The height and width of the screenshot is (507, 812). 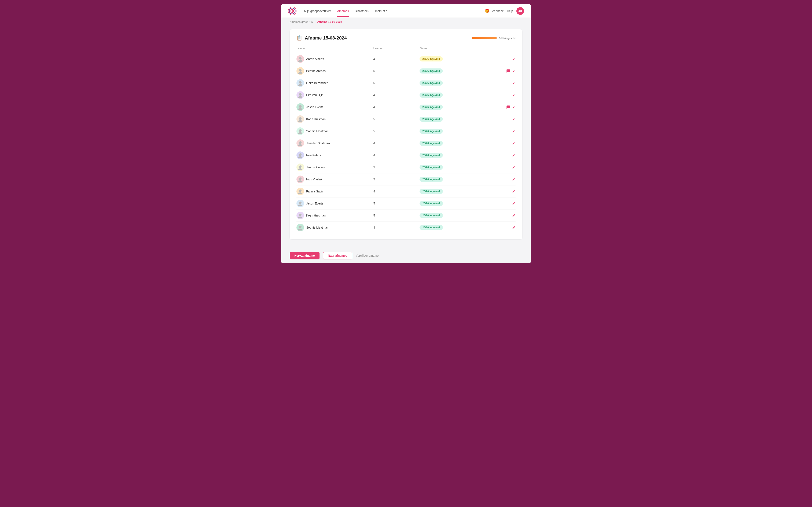 I want to click on year-cell: 5, so click(x=397, y=216).